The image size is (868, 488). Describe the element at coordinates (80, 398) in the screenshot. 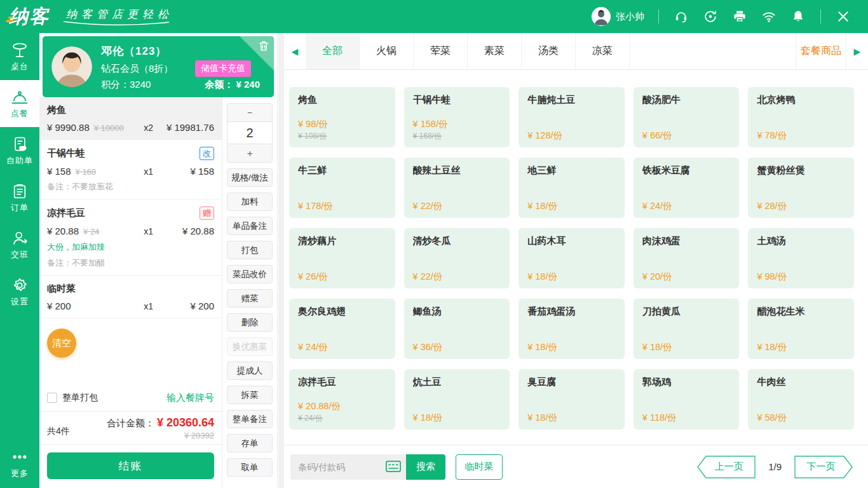

I see `pack-all-label: 整单打包` at that location.